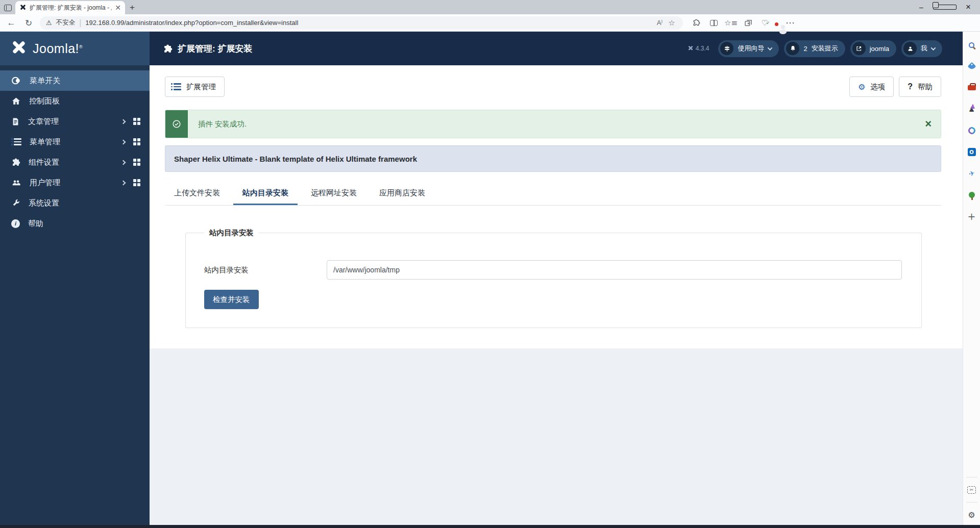 This screenshot has height=528, width=980. What do you see at coordinates (920, 87) in the screenshot?
I see `help-button: ? 帮助` at bounding box center [920, 87].